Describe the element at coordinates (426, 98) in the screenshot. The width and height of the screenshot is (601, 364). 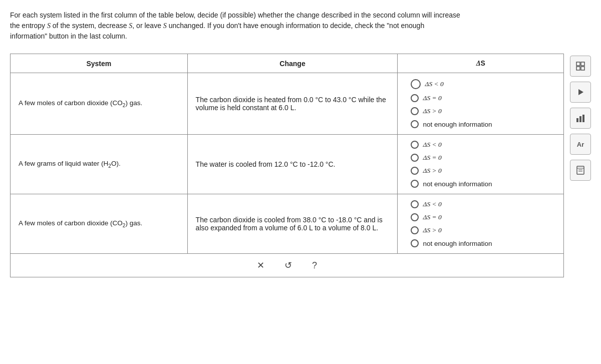
I see `option-1-equal: ΔS = 0` at that location.